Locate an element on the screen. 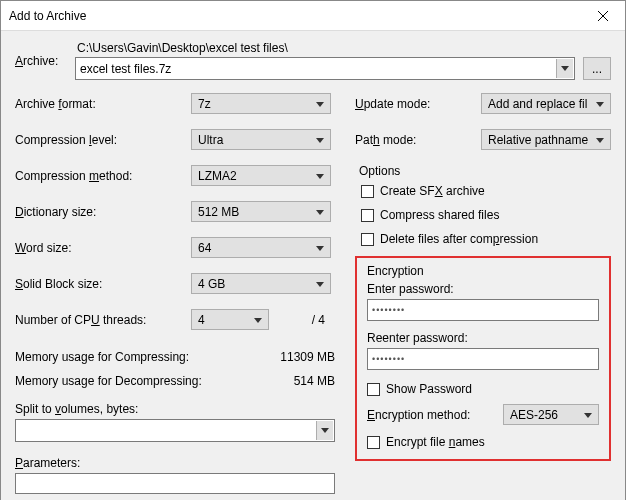  split-volumes-label: Split to volumes, bytes: is located at coordinates (175, 409).